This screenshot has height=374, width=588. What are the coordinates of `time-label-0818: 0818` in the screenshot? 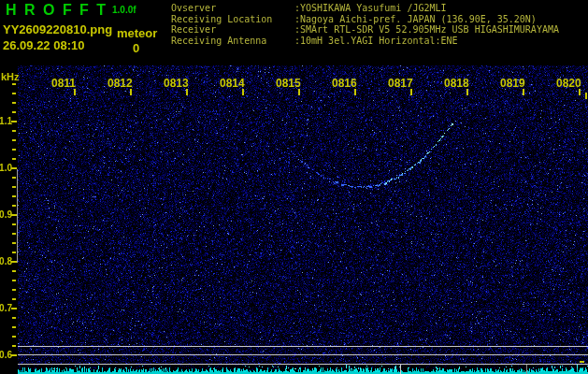 It's located at (456, 83).